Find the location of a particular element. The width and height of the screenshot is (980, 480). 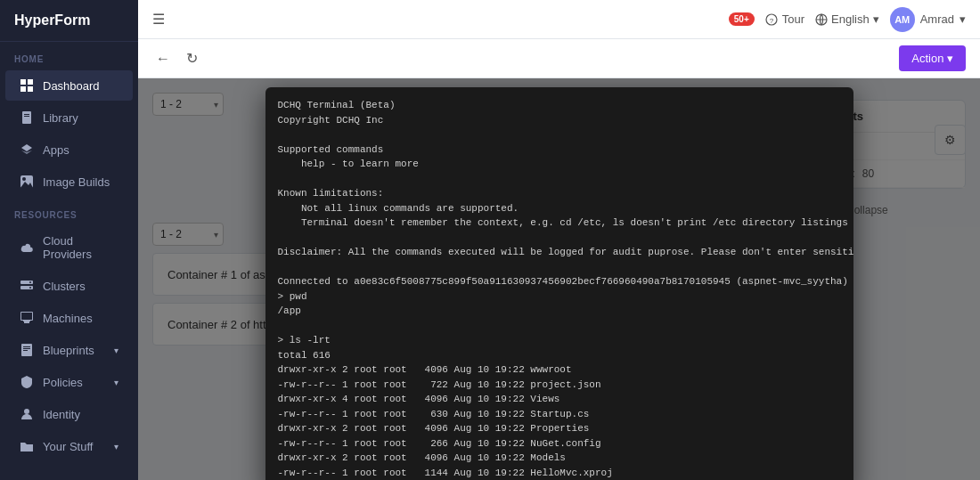

refresh-button: ↻ is located at coordinates (192, 59).